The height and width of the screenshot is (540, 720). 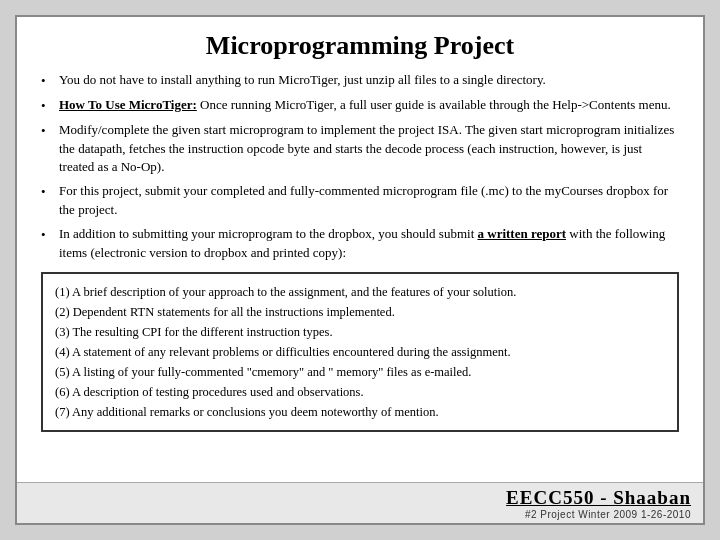 What do you see at coordinates (598, 498) in the screenshot?
I see `footer-title: EECC550 - Shaaban` at bounding box center [598, 498].